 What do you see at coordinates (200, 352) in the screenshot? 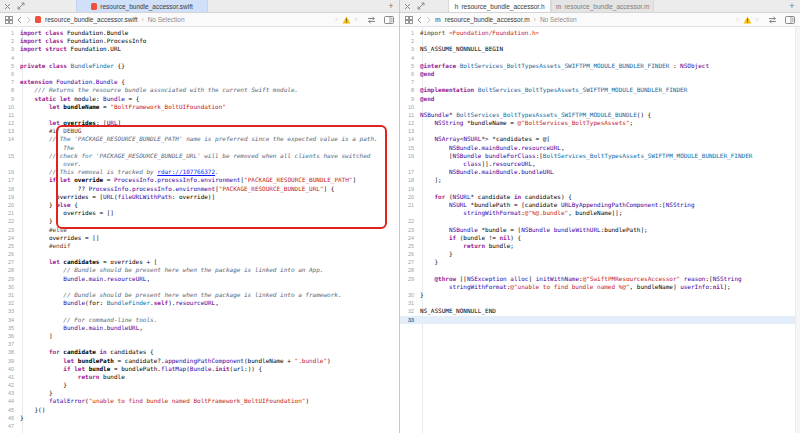
I see `code-line: 38 for candidate in candidates {` at bounding box center [200, 352].